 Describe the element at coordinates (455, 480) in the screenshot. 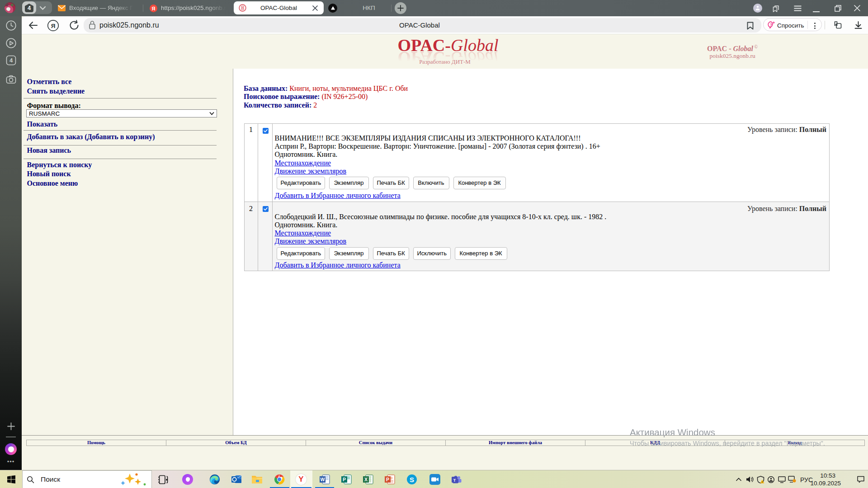

I see `svg-text: T` at that location.